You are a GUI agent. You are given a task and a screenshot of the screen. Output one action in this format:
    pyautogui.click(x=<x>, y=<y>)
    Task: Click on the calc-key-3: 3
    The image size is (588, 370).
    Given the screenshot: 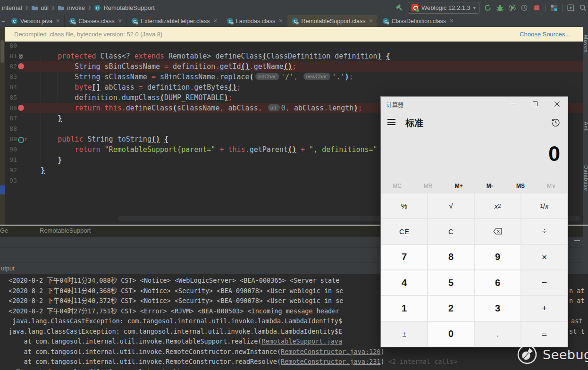 What is the action you would take?
    pyautogui.click(x=497, y=308)
    